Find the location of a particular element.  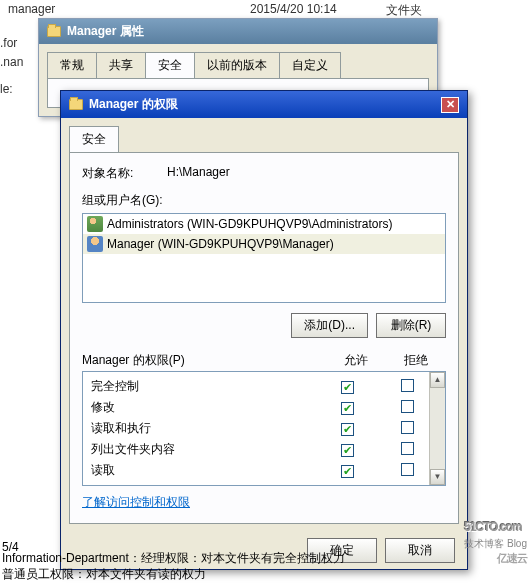

properties-tabs: 常规 共享 安全 以前的版本 自定义 is located at coordinates (238, 65).